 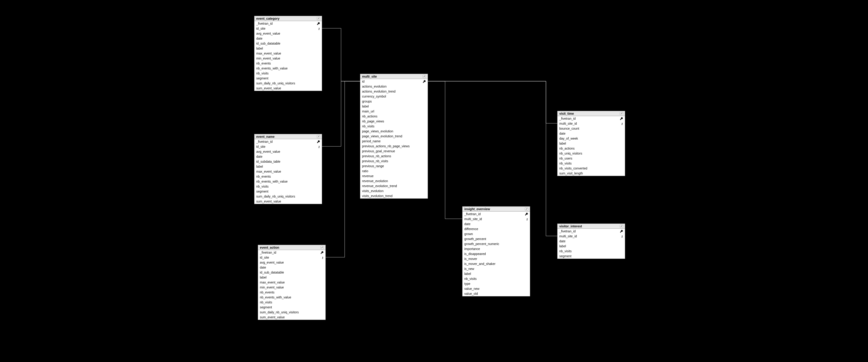 I want to click on column-row: growth_percent, so click(x=496, y=239).